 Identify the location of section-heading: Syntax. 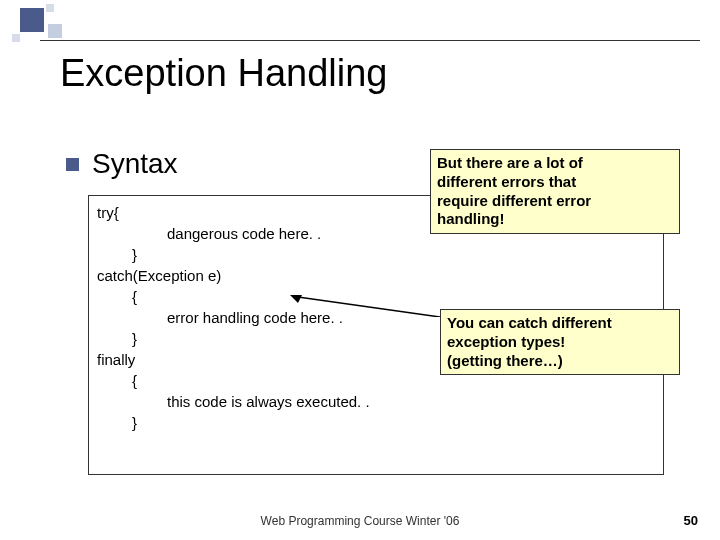
(135, 164).